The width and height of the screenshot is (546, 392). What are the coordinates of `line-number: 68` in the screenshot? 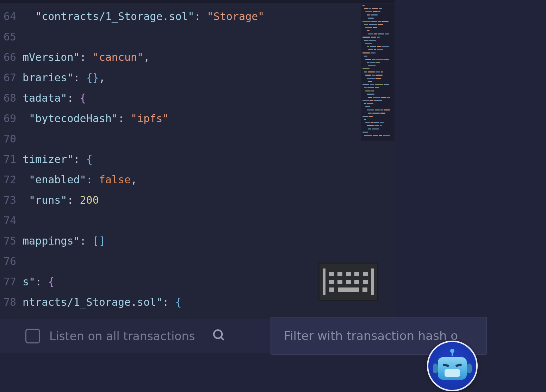 It's located at (8, 98).